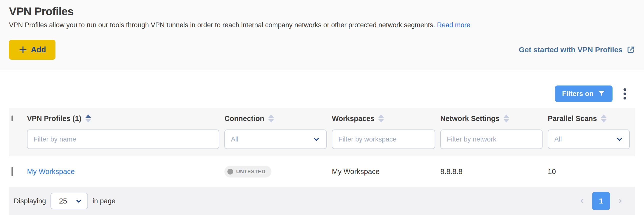 The image size is (644, 215). I want to click on page-description: VPN Profiles allow you to run our tools …, so click(322, 25).